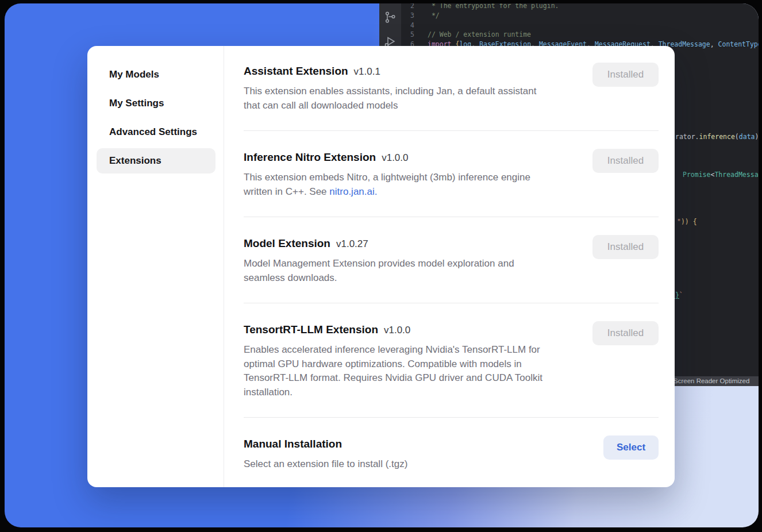 This screenshot has width=762, height=532. I want to click on manual-installation-row: Manual Installation Select an extension …, so click(451, 453).